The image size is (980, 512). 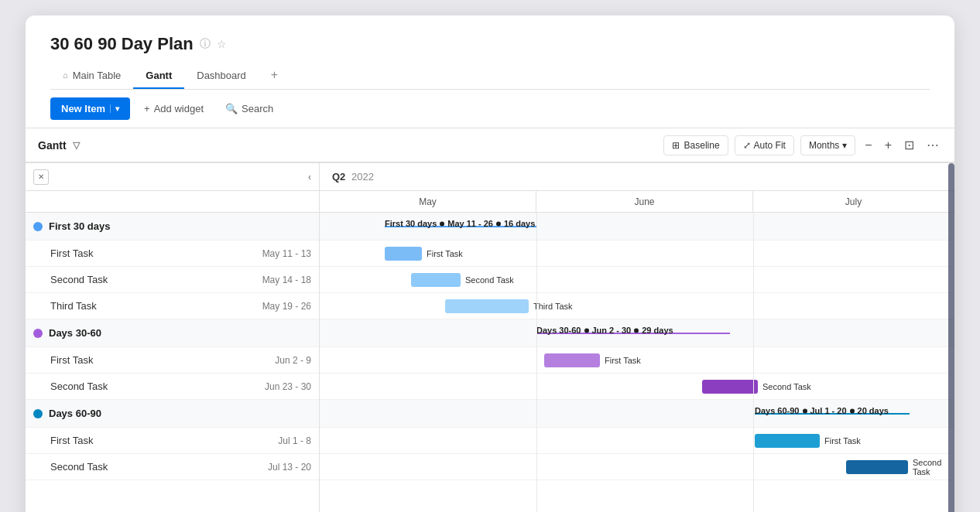 I want to click on filter-icon: ▽, so click(x=76, y=145).